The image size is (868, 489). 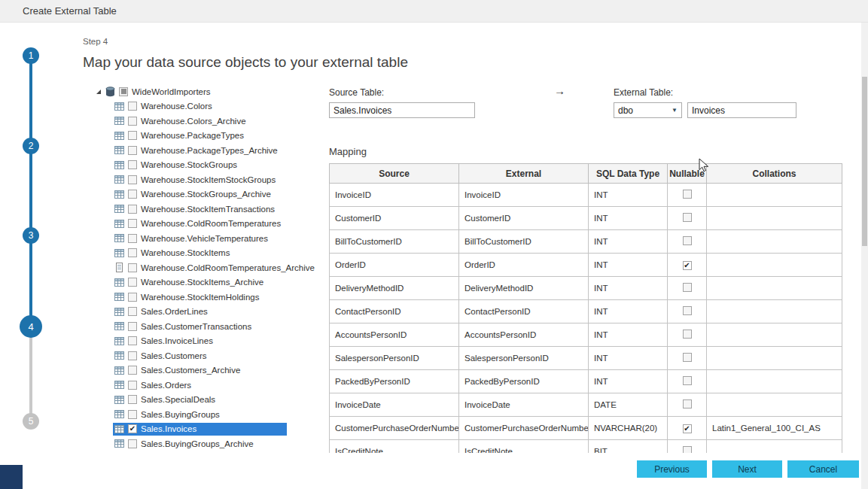 I want to click on step-progress-line, so click(x=31, y=191).